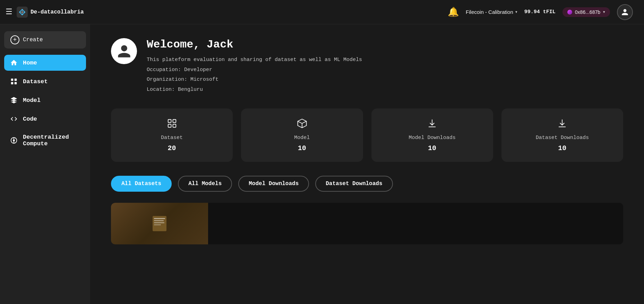  I want to click on balance-display: 99.94 tFIL, so click(540, 12).